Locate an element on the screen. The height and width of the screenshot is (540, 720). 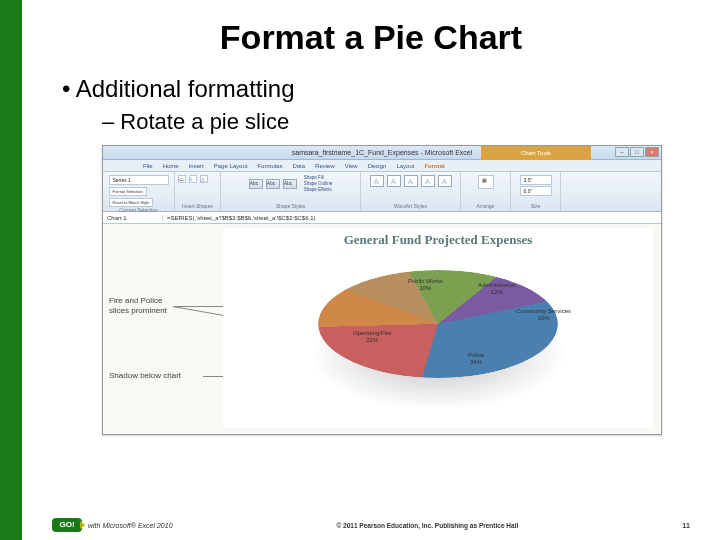
tab-view: View is located at coordinates (352, 166).